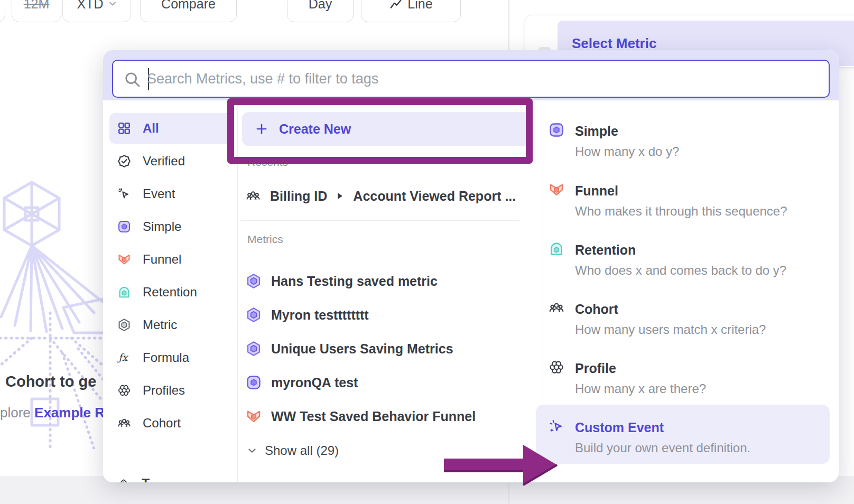 Image resolution: width=854 pixels, height=504 pixels. What do you see at coordinates (503, 465) in the screenshot?
I see `annotation-arrow` at bounding box center [503, 465].